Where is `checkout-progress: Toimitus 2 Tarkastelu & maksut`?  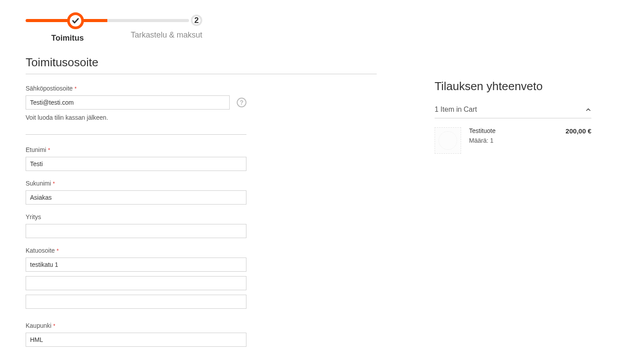 checkout-progress: Toimitus 2 Tarkastelu & maksut is located at coordinates (202, 30).